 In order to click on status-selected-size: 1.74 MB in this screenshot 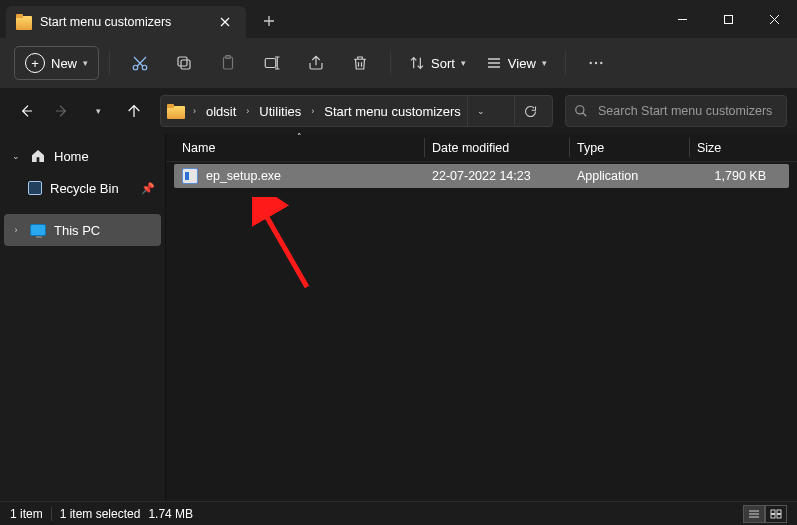, I will do `click(170, 514)`.